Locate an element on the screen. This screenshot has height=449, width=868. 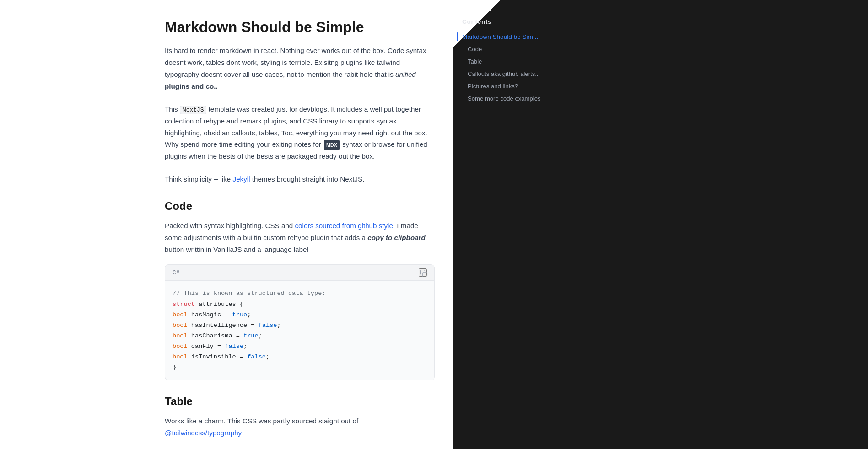
code-block-header: C# is located at coordinates (300, 273).